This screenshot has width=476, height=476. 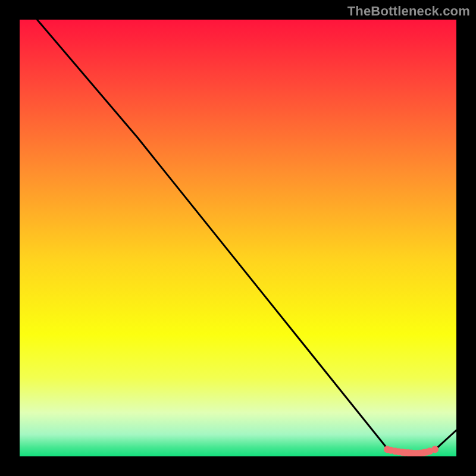 I want to click on chart-markers, so click(x=411, y=451).